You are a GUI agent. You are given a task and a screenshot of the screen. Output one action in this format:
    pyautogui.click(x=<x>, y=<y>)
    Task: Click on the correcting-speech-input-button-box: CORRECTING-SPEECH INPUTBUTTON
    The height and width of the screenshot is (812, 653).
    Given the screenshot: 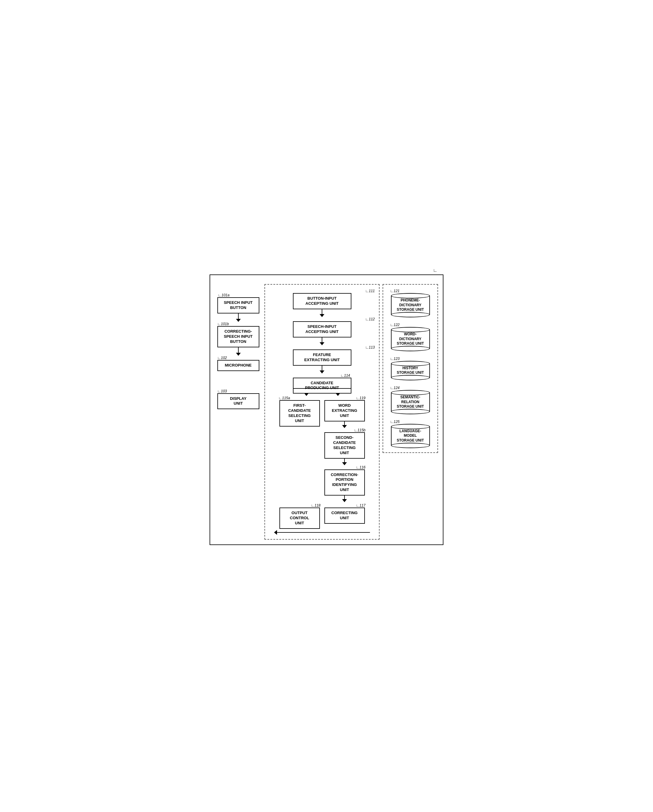 What is the action you would take?
    pyautogui.click(x=239, y=337)
    